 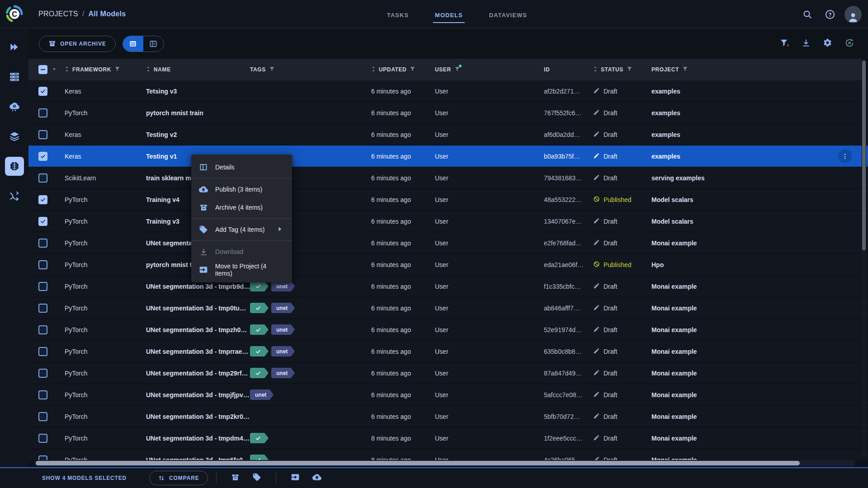 What do you see at coordinates (845, 156) in the screenshot?
I see `row-menu-button` at bounding box center [845, 156].